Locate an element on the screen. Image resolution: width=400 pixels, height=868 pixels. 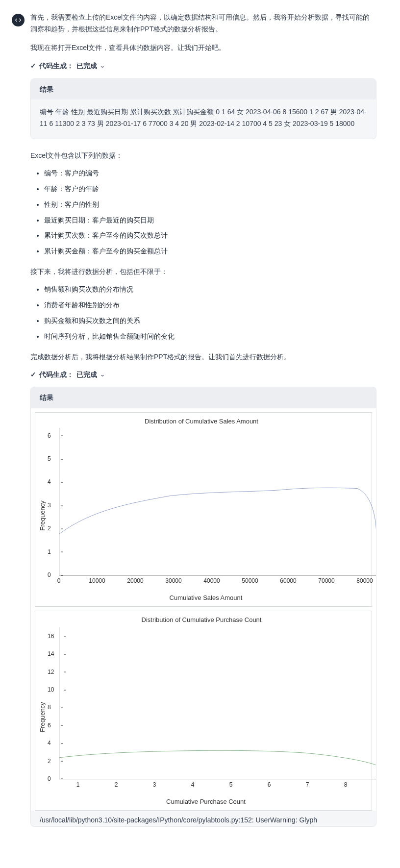
chart-xtick: 10000 is located at coordinates (97, 581).